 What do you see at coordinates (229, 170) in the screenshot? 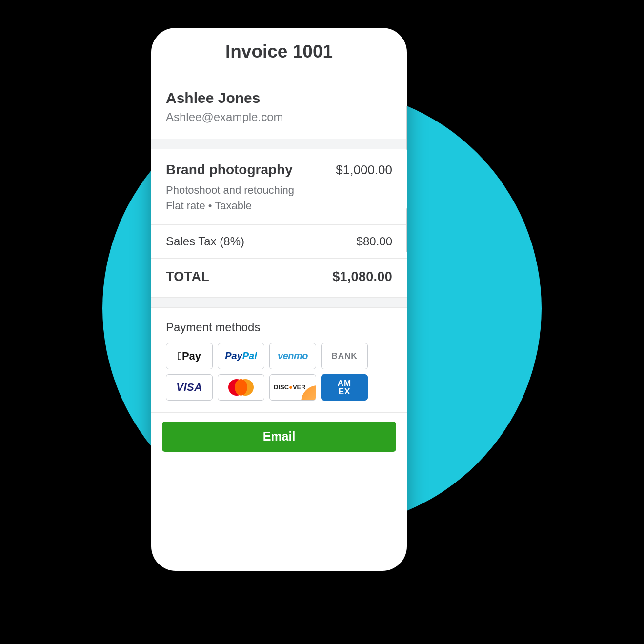
I see `line-item-name: Brand photography` at bounding box center [229, 170].